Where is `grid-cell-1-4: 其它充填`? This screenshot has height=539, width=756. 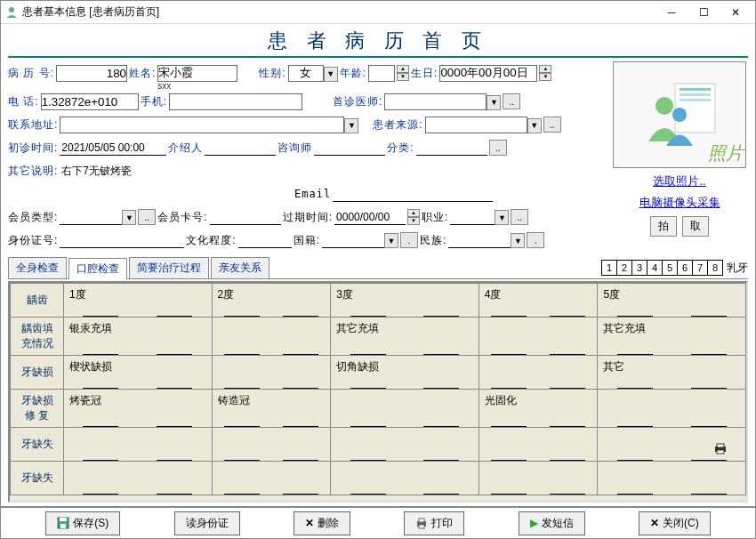
grid-cell-1-4: 其它充填 is located at coordinates (672, 336).